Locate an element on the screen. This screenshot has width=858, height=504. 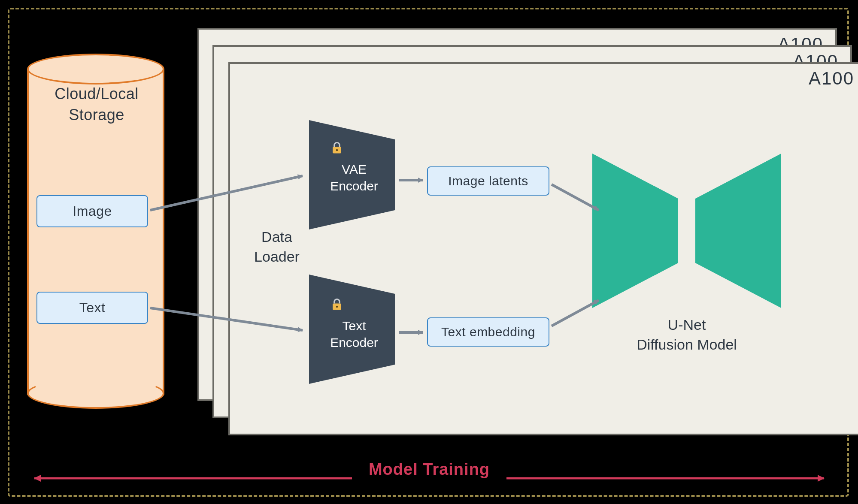
image-latents-box: Image latents is located at coordinates (488, 181).